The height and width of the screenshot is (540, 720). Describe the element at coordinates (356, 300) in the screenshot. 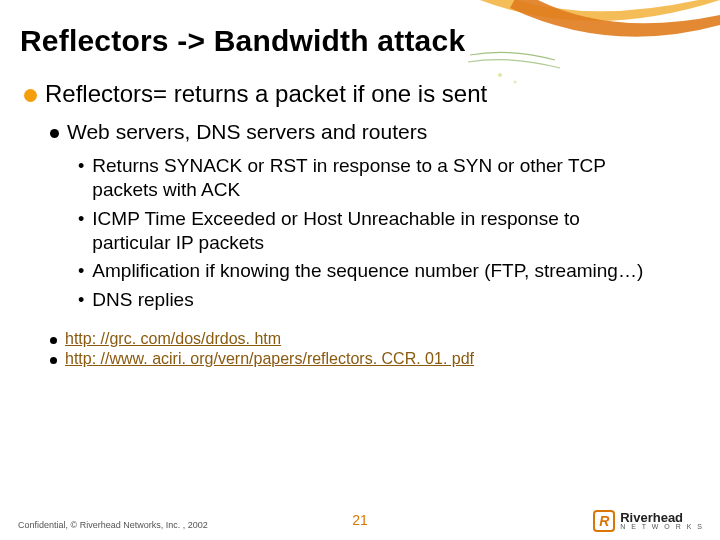

I see `bullet-level3: • DNS replies` at that location.